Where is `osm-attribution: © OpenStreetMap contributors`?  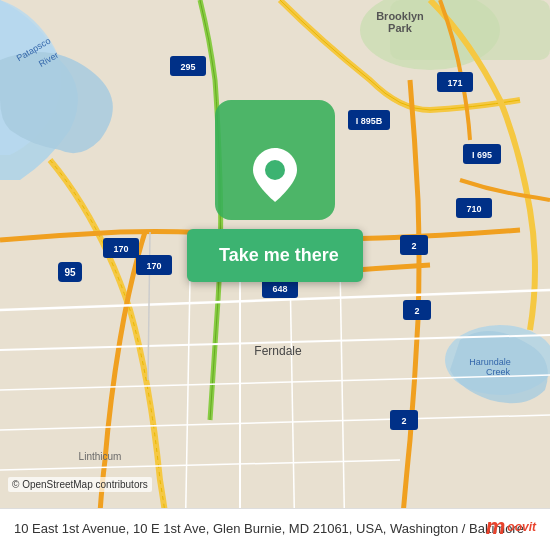 osm-attribution: © OpenStreetMap contributors is located at coordinates (80, 484).